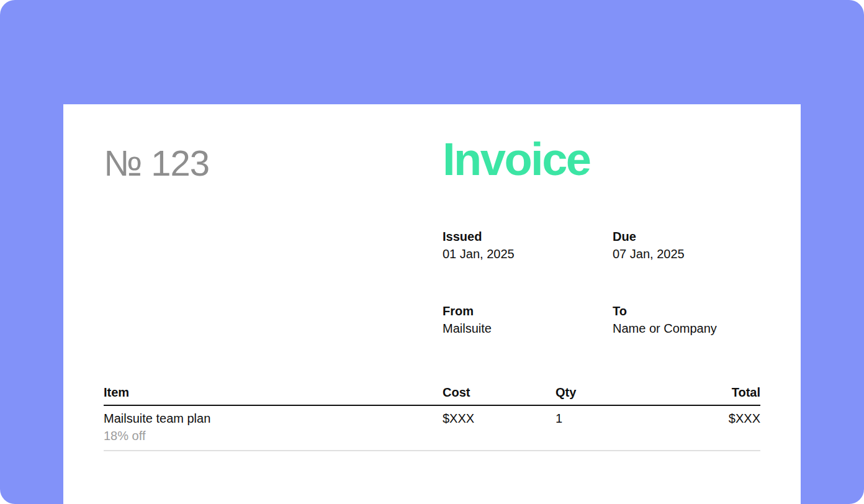  What do you see at coordinates (516, 159) in the screenshot?
I see `invoice-title: Invoice` at bounding box center [516, 159].